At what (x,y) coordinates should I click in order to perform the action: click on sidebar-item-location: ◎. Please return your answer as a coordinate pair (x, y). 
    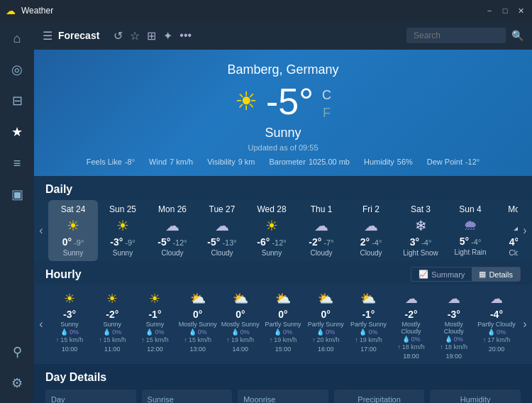
    Looking at the image, I should click on (17, 70).